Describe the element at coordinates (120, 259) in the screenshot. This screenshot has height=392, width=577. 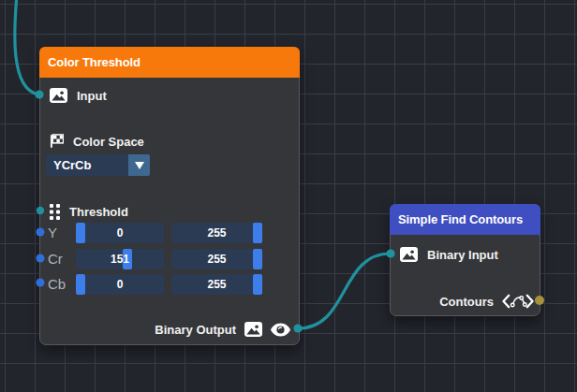
I see `slider-value: 151` at that location.